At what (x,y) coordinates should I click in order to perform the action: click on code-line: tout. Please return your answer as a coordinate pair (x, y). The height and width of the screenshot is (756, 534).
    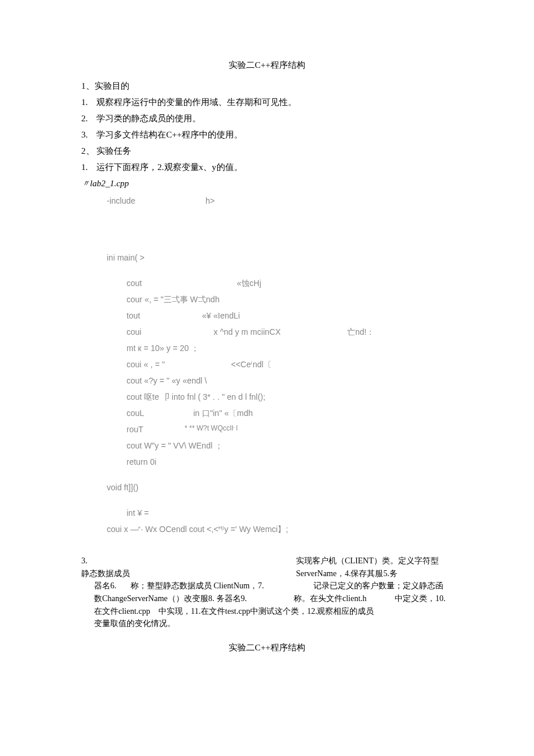
    Looking at the image, I should click on (164, 316).